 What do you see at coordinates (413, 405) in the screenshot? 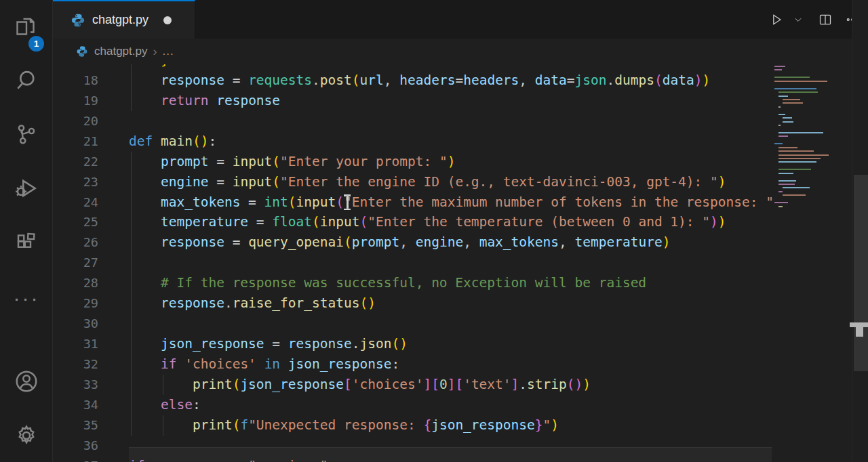
I see `code-line-34: 34 else:` at bounding box center [413, 405].